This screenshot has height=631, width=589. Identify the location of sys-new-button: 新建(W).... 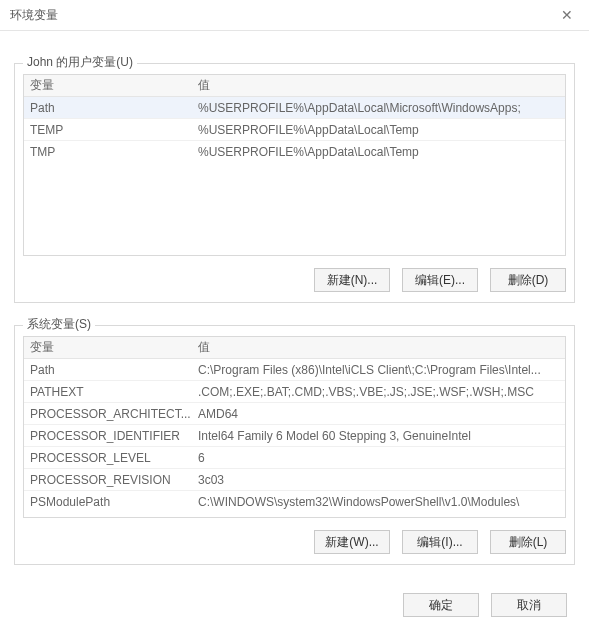
(352, 542).